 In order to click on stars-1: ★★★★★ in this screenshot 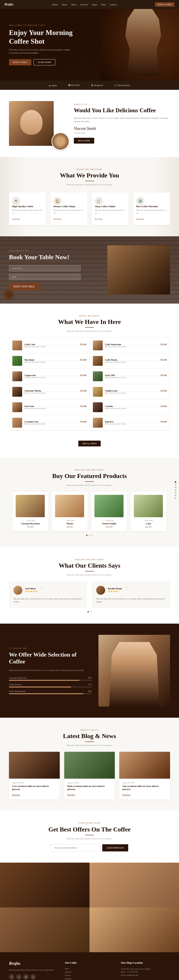, I will do `click(31, 591)`.